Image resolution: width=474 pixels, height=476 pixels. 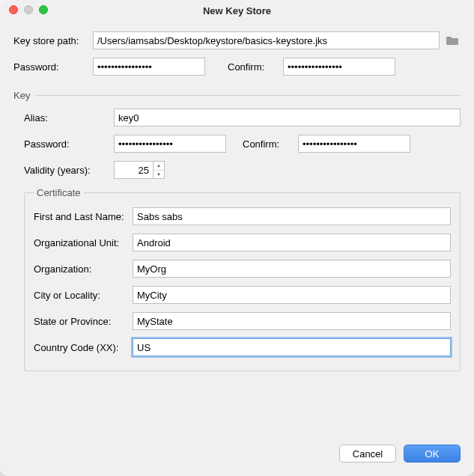 I want to click on window-controls, so click(x=28, y=10).